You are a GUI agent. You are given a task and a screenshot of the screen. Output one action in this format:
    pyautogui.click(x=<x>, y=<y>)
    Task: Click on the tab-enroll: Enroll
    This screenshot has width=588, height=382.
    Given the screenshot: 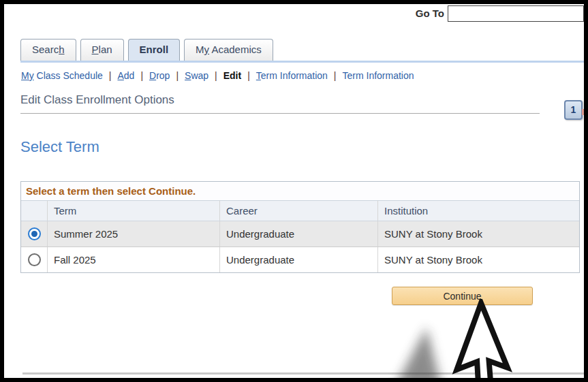 What is the action you would take?
    pyautogui.click(x=154, y=50)
    